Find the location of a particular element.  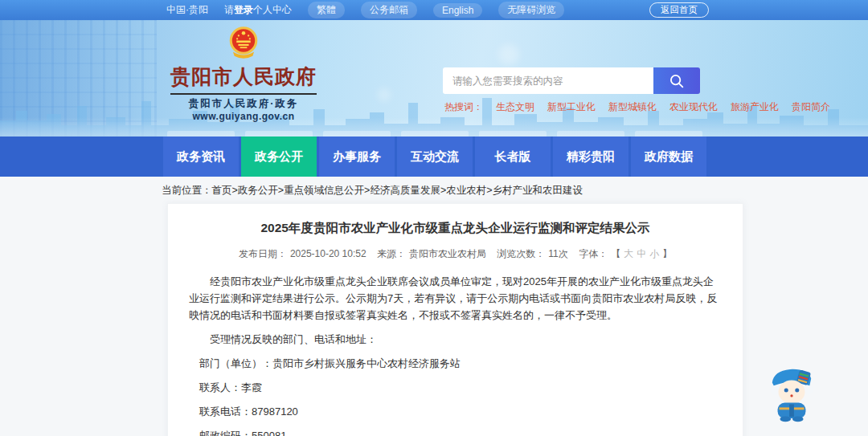

contact-phone: 联系电话：87987120 is located at coordinates (455, 411).